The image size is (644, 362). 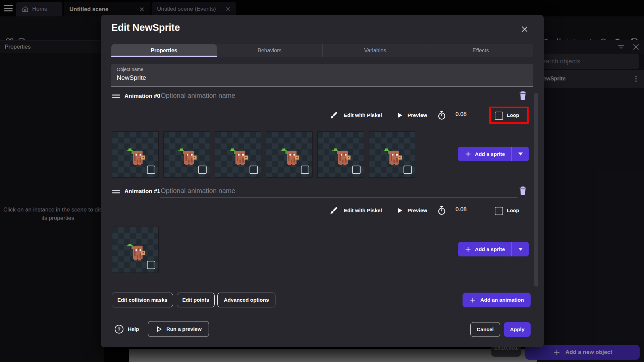 What do you see at coordinates (322, 51) in the screenshot?
I see `dialog-tab-bar: Properties Behaviors Variables Effects` at bounding box center [322, 51].